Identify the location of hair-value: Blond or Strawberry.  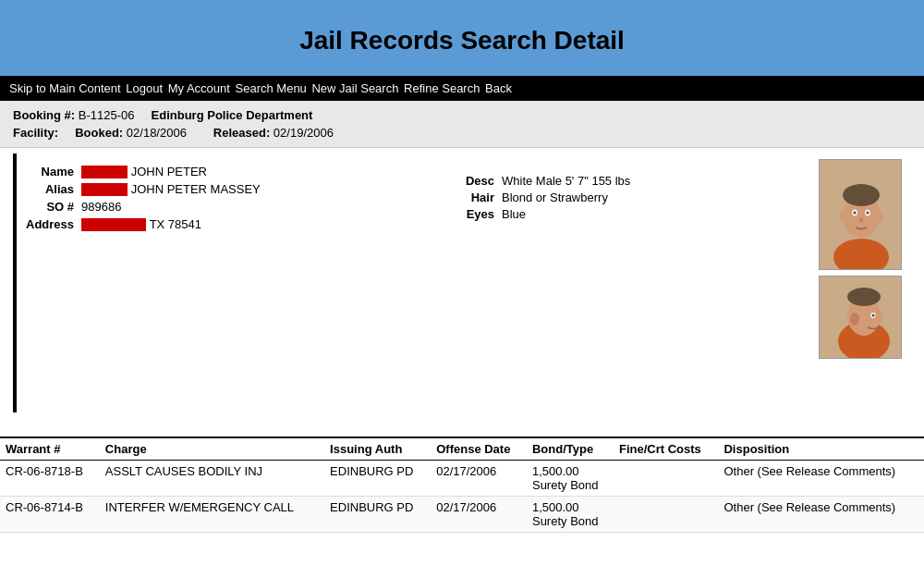
(554, 198).